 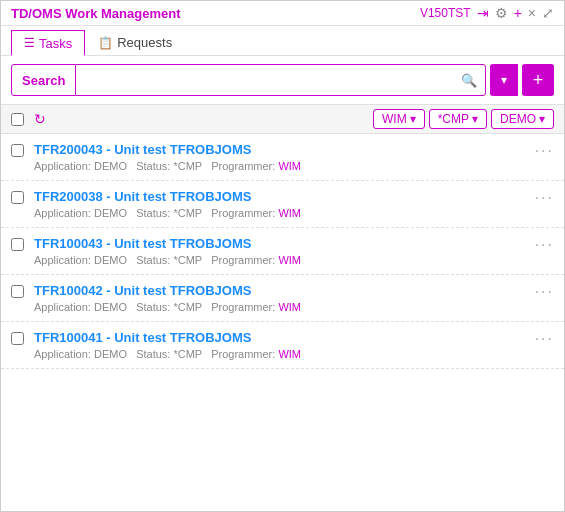 What do you see at coordinates (280, 338) in the screenshot?
I see `item-title-4: TFR100041 - Unit test TFROBJOMS` at bounding box center [280, 338].